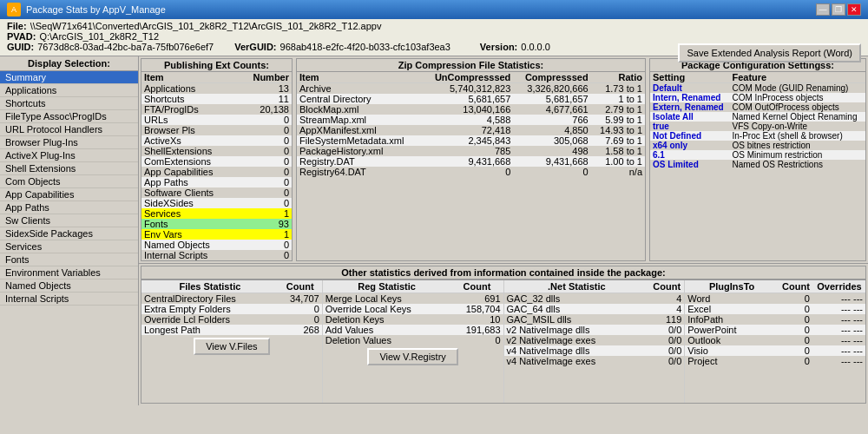 This screenshot has height=434, width=868. Describe the element at coordinates (476, 340) in the screenshot. I see `reg-stat-count: 0` at that location.